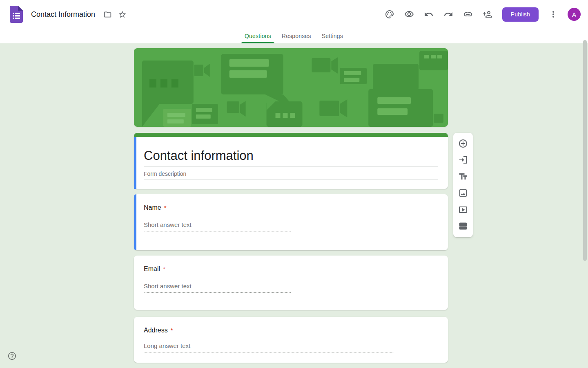 This screenshot has width=588, height=368. Describe the element at coordinates (585, 150) in the screenshot. I see `vertical-scrollbar` at that location.